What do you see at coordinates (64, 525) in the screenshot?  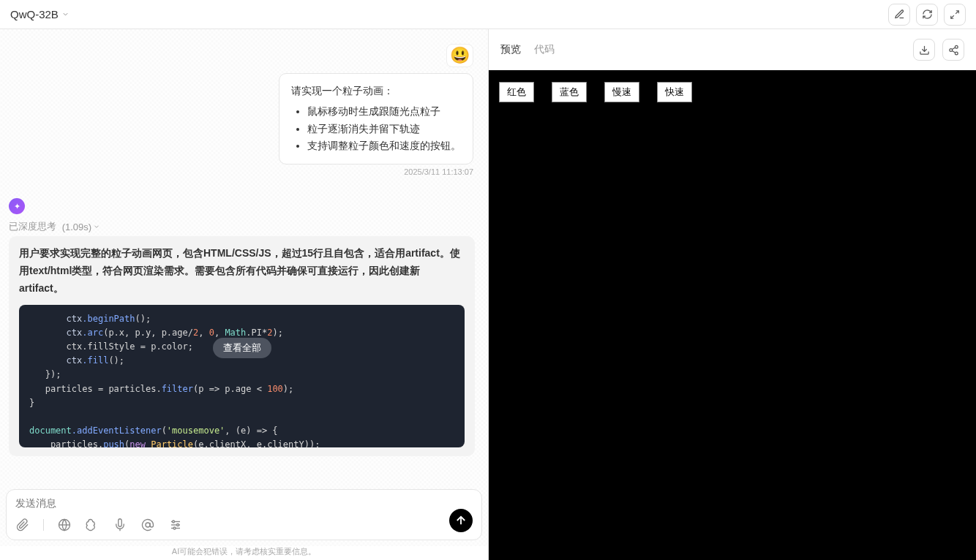 I see `globe-button` at bounding box center [64, 525].